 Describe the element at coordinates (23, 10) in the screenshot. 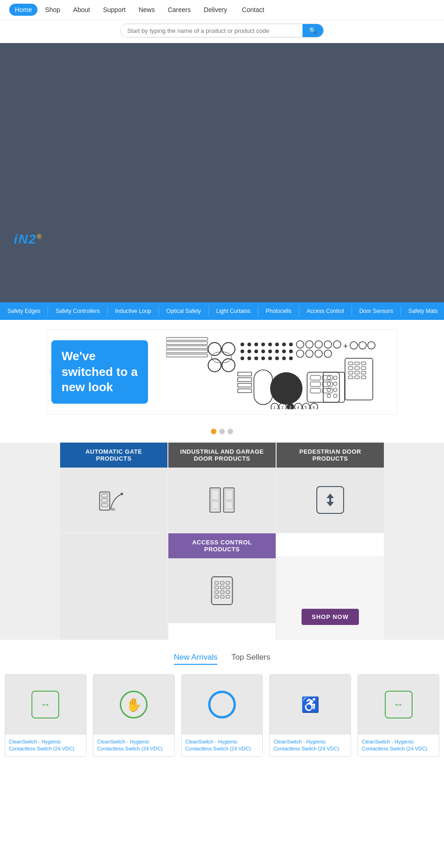

I see `nav-home: Home` at that location.